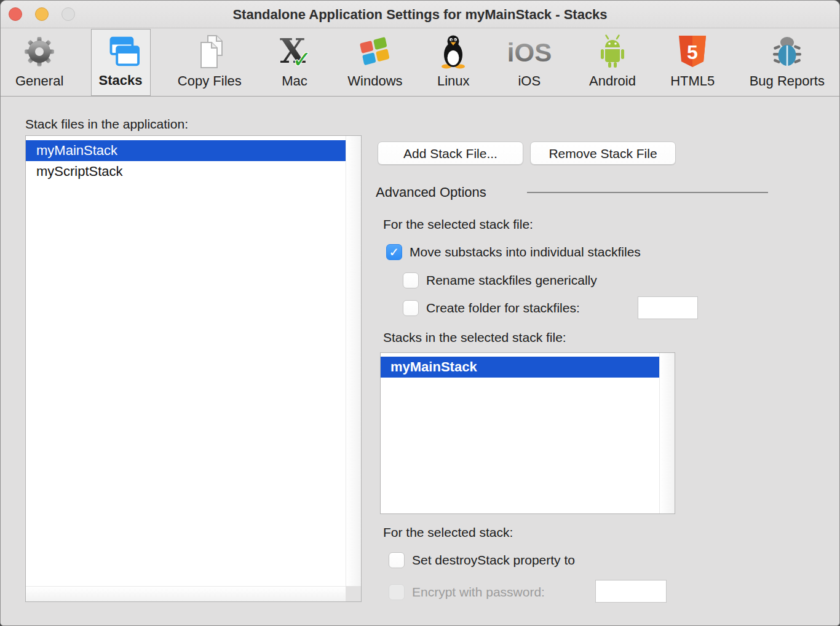 Image resolution: width=840 pixels, height=626 pixels. What do you see at coordinates (375, 52) in the screenshot?
I see `windows-logo-icon` at bounding box center [375, 52].